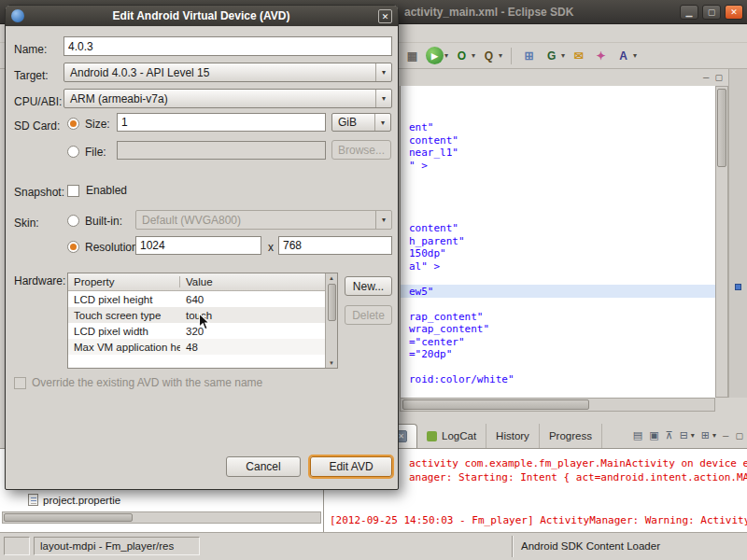  I want to click on skin-builtin-radio, so click(73, 220).